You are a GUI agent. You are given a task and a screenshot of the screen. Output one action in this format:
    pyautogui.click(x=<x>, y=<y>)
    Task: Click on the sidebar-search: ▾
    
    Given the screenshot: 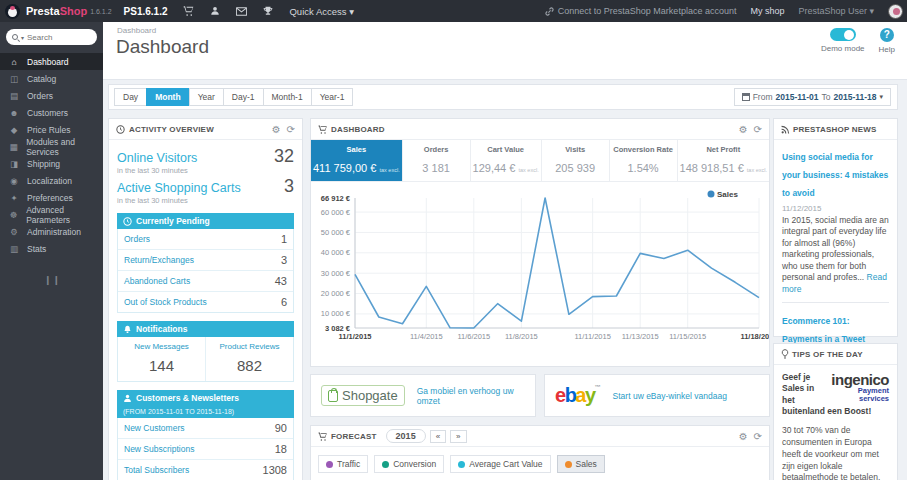 What is the action you would take?
    pyautogui.click(x=52, y=37)
    